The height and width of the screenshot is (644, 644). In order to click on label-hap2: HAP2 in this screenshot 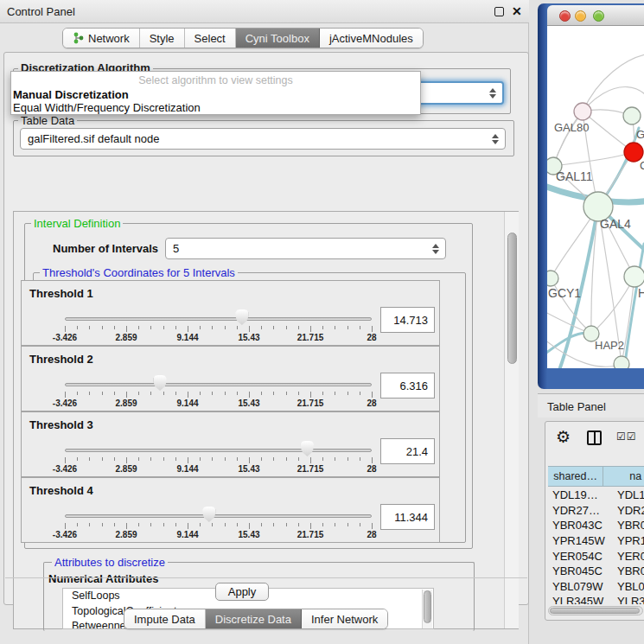, I will do `click(609, 346)`.